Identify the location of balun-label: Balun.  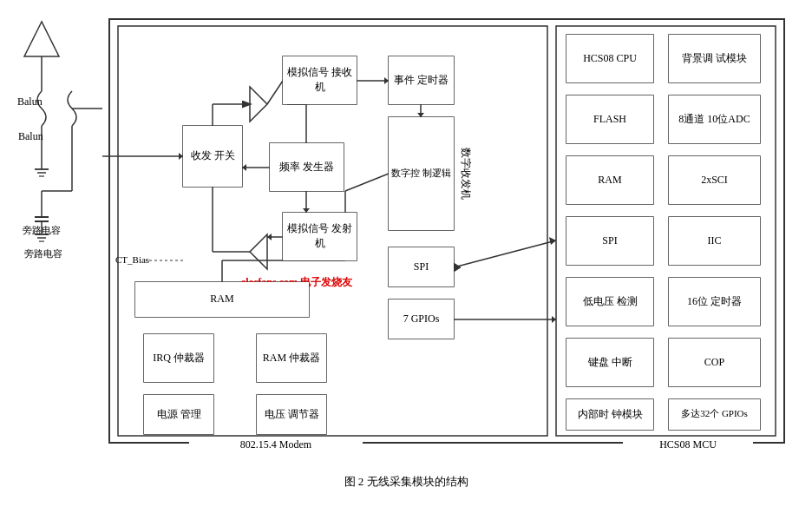
(31, 137).